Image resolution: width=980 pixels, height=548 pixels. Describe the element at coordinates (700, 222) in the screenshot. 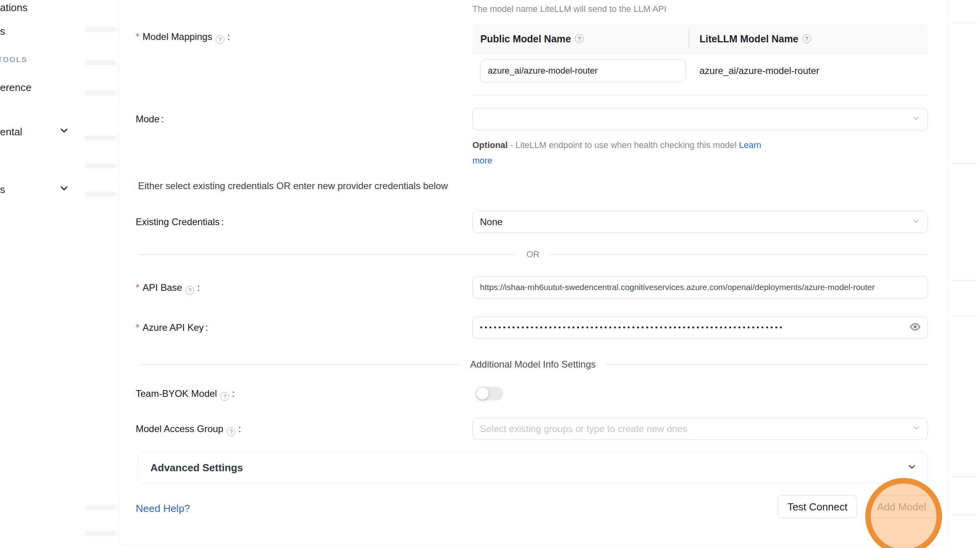

I see `existing-credentials-select: None` at that location.